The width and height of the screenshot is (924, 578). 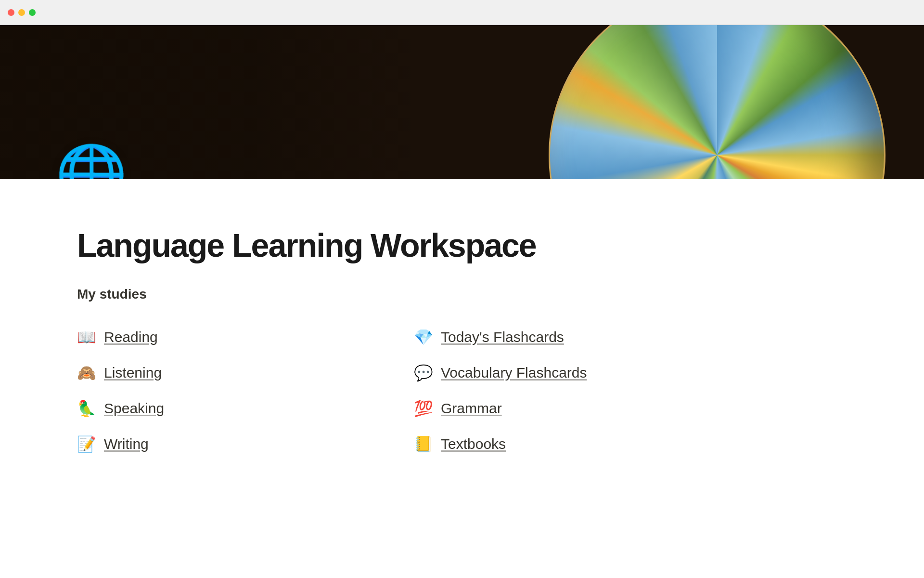 I want to click on study-label-speaking: Speaking, so click(x=134, y=408).